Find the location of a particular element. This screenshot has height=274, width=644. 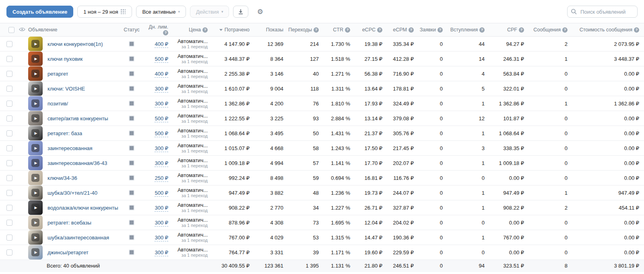

column-ecpm: eCPM? is located at coordinates (403, 30).